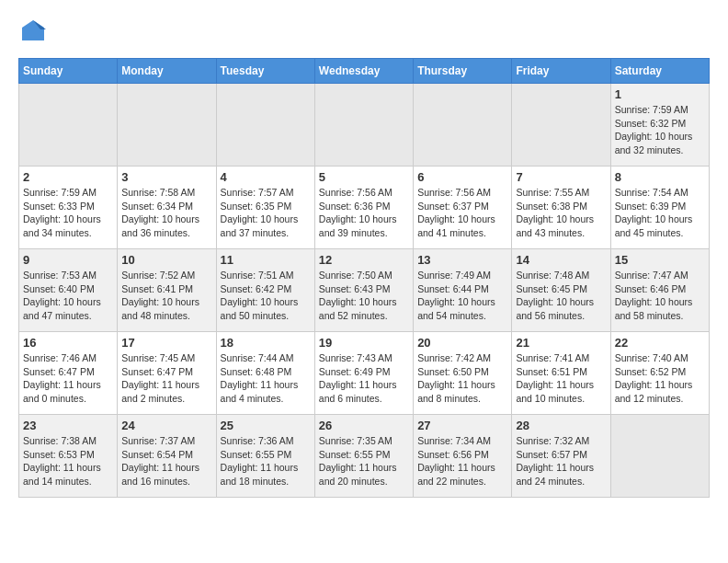 The width and height of the screenshot is (728, 563). What do you see at coordinates (660, 379) in the screenshot?
I see `day-info: Sunrise: 7:40 AMSunset: 6:52 PMDaylight:…` at bounding box center [660, 379].